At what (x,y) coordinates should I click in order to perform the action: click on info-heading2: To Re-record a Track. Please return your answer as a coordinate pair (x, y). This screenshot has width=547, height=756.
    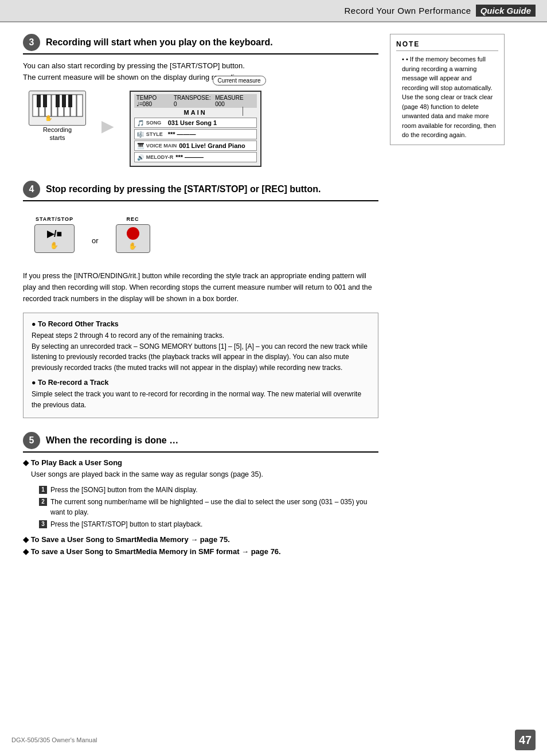
    Looking at the image, I should click on (201, 383).